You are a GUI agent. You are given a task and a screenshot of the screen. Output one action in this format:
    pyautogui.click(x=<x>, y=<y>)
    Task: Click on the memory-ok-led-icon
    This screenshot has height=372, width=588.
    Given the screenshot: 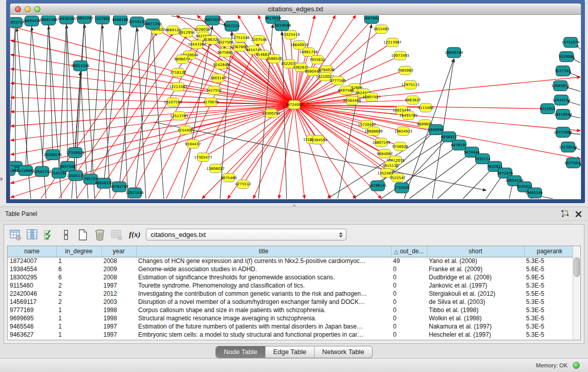 What is the action you would take?
    pyautogui.click(x=576, y=365)
    